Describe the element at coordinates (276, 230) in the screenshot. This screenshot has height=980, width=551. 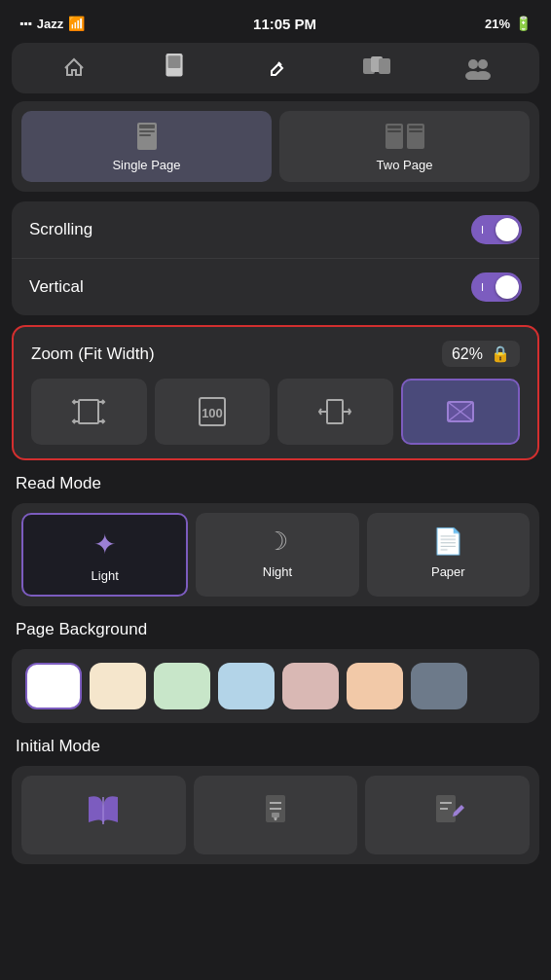
I see `scrolling-row: Scrolling I` at that location.